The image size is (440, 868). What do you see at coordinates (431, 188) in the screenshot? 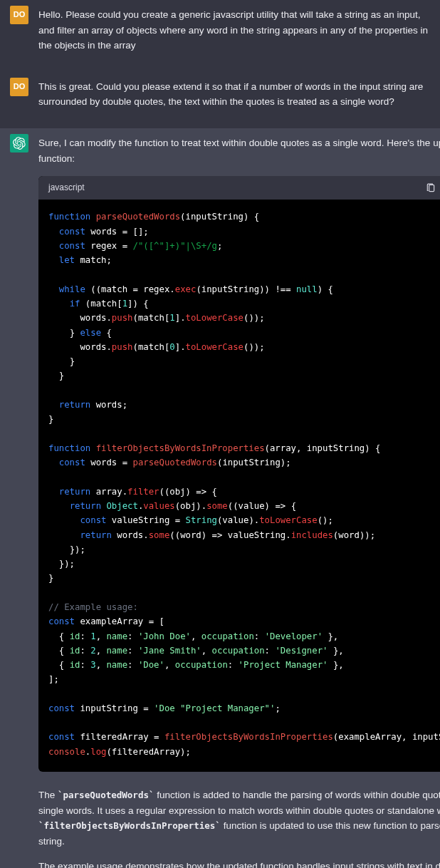
I see `clipboard-icon` at bounding box center [431, 188].